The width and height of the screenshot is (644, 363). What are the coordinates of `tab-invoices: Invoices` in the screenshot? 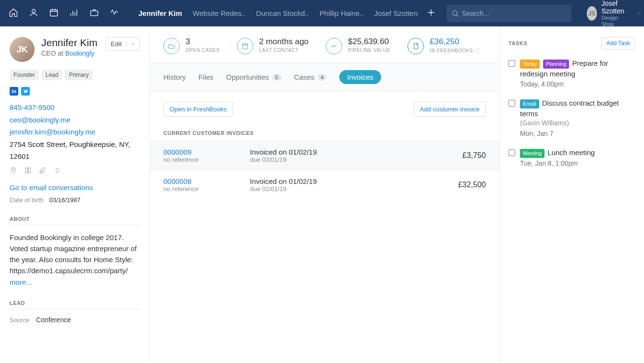 It's located at (360, 77).